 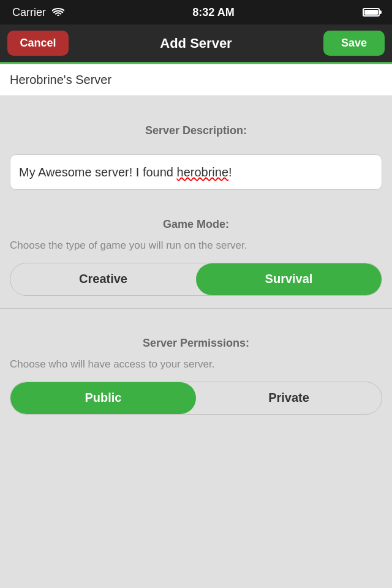 I want to click on server-permissions-segmented-control: Public Private, so click(x=196, y=398).